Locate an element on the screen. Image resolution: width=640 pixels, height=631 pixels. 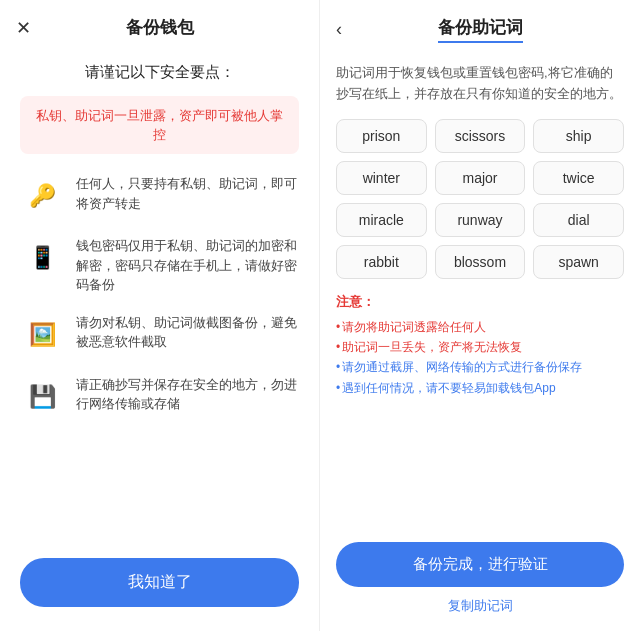
save-icon: 💾 is located at coordinates (42, 397).